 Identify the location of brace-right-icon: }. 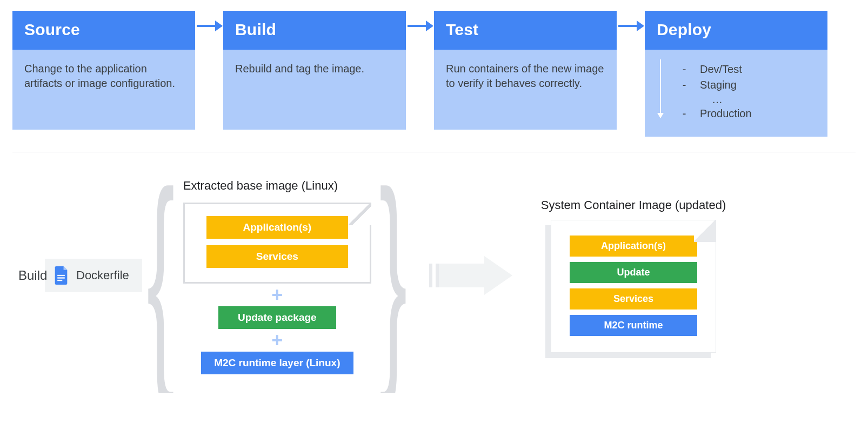
(393, 275).